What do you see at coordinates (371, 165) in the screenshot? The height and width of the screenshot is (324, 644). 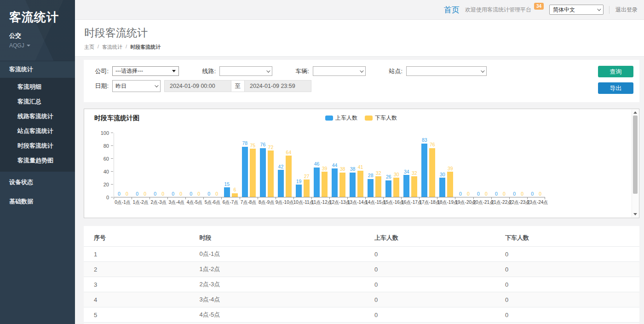 I see `bar-column: 28` at bounding box center [371, 165].